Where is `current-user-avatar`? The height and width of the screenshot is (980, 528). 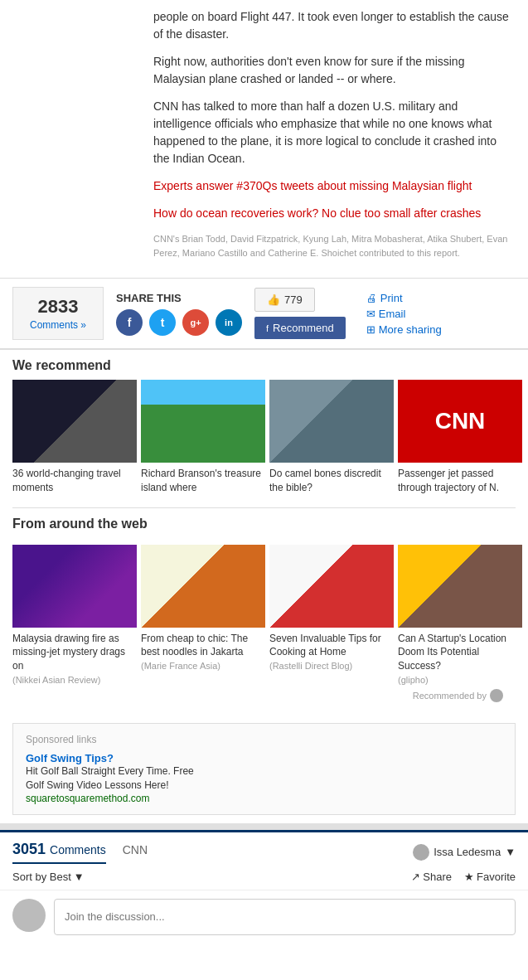
current-user-avatar is located at coordinates (29, 915).